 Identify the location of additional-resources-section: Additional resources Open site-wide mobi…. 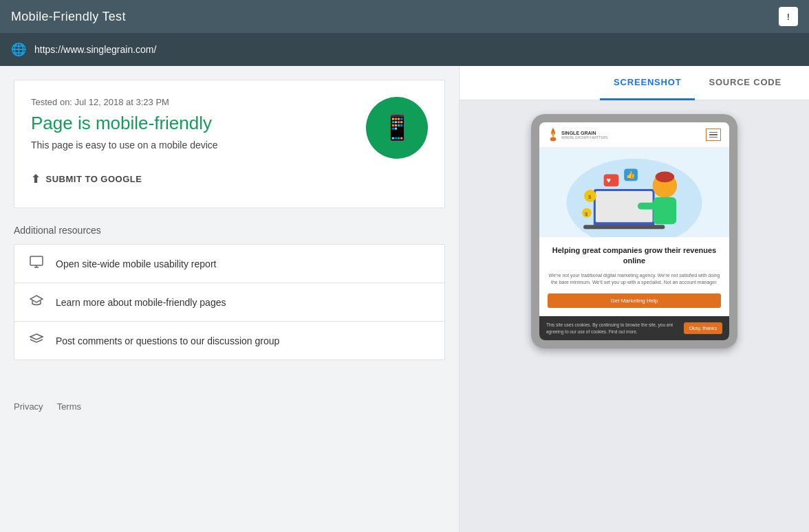
(230, 291).